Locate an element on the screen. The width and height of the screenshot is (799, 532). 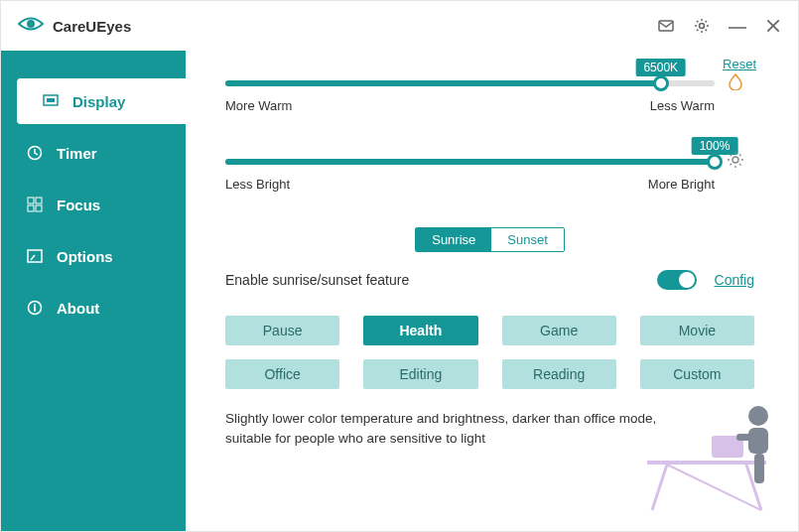
mode-office: Office is located at coordinates (282, 374).